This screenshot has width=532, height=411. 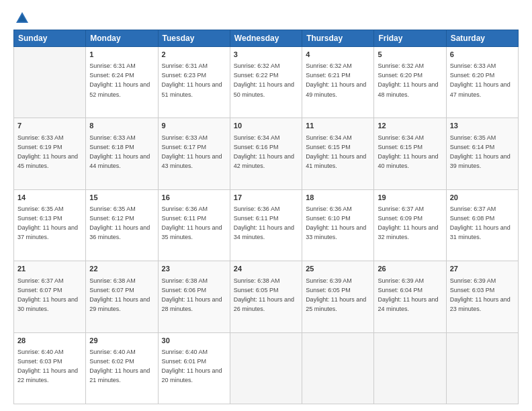 I want to click on logo, so click(x=22, y=18).